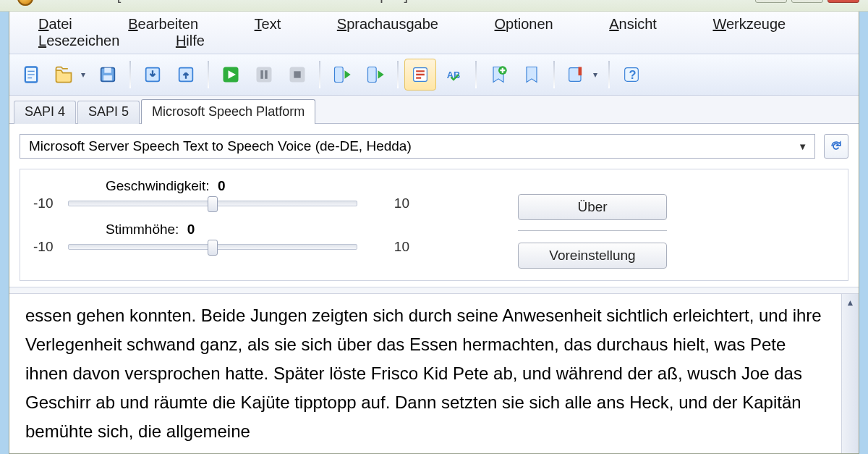 The image size is (868, 454). I want to click on play-icon, so click(231, 75).